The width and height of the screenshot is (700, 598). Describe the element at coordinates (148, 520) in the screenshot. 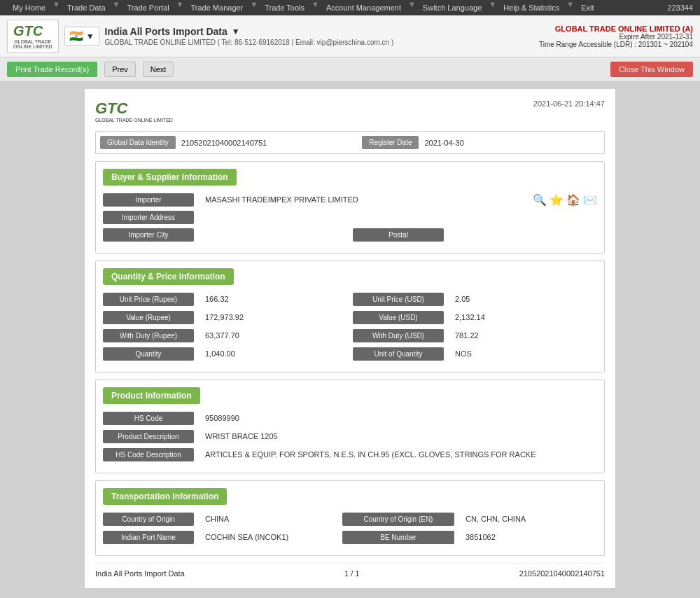

I see `country-origin-label: Country of Origin` at that location.